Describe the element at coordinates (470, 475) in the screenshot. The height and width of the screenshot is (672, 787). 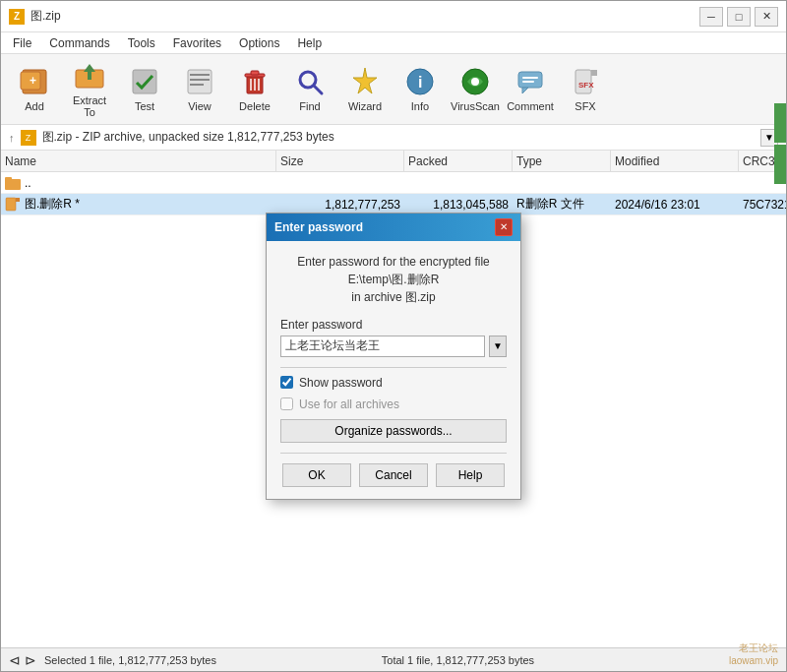
I see `dialog-help-button: Help` at that location.